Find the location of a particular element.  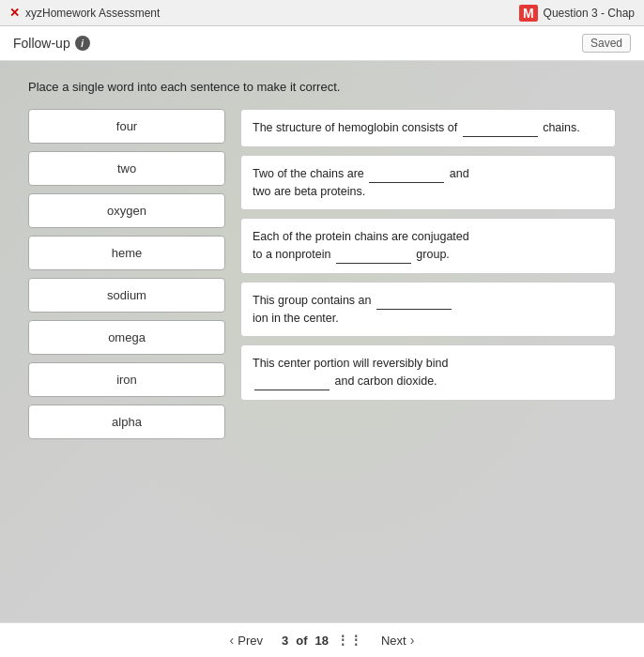

prev-button: ‹ Prev is located at coordinates (246, 640).